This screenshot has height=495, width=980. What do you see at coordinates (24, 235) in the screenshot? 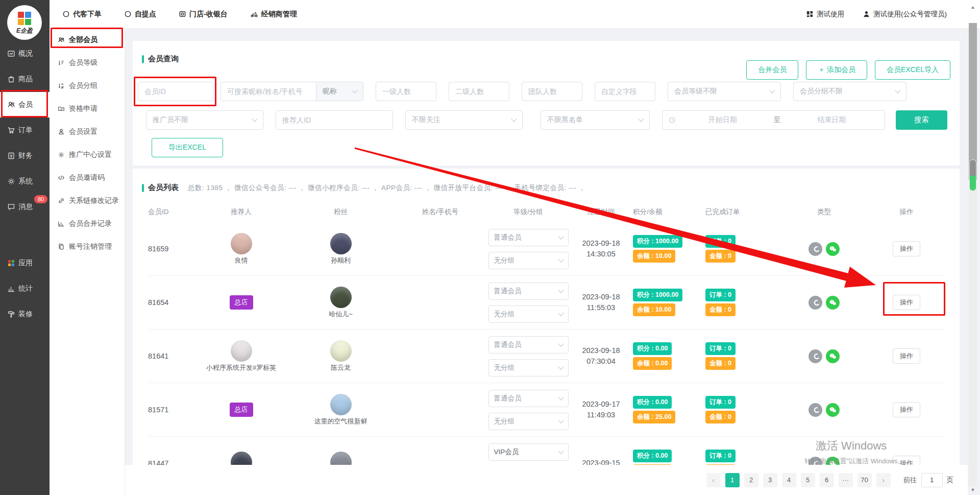
I see `sidebar-gap` at bounding box center [24, 235].